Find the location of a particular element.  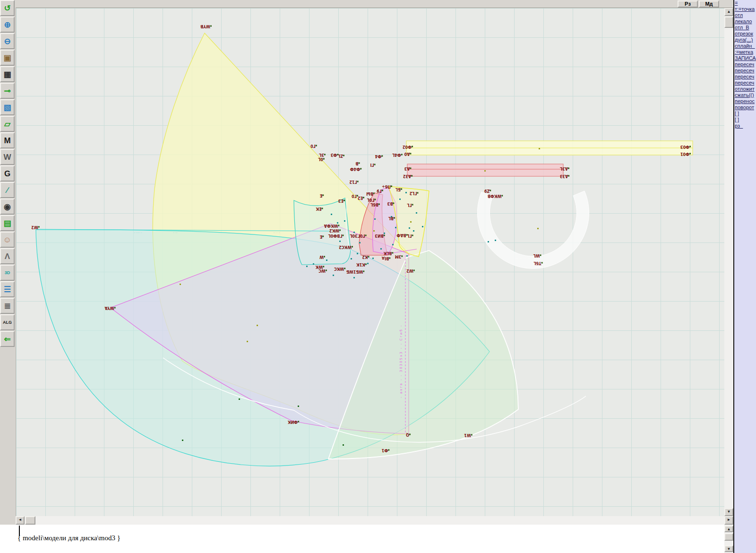

command-item: отложит is located at coordinates (745, 89).